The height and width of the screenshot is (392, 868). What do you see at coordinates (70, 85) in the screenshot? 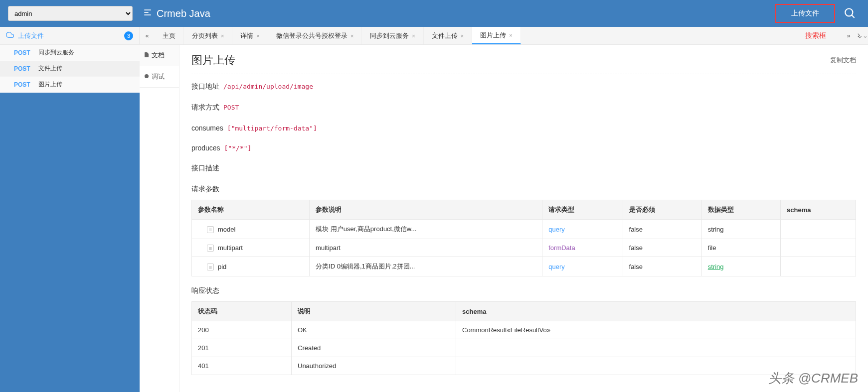
I see `sidebar-item-image-upload: POST 图片上传` at bounding box center [70, 85].